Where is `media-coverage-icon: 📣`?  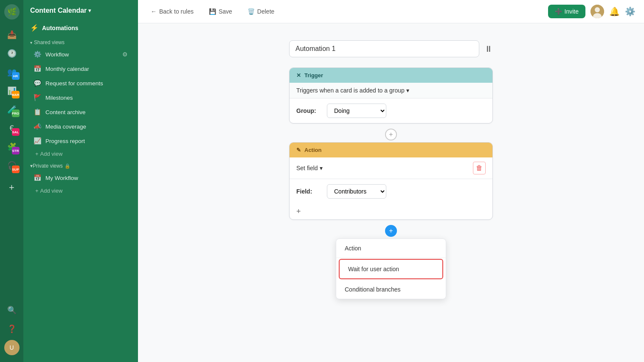 media-coverage-icon: 📣 is located at coordinates (38, 126).